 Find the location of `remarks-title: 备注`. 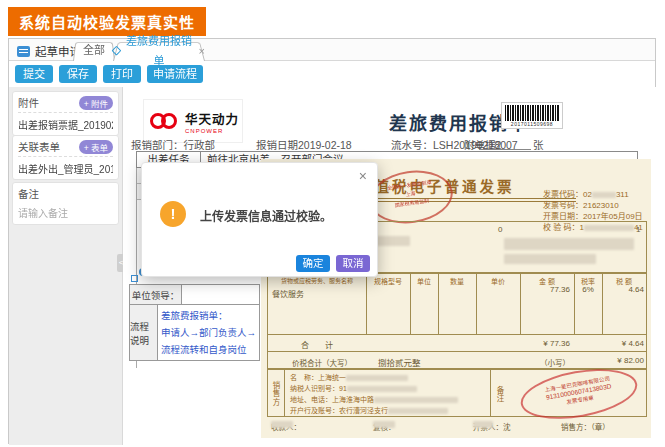

remarks-title: 备注 is located at coordinates (28, 194).